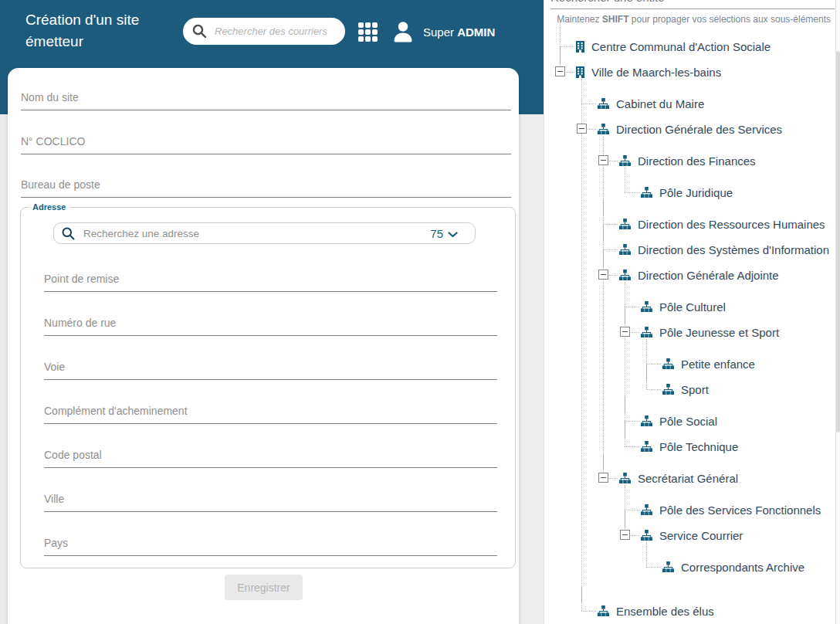 This screenshot has width=840, height=624. What do you see at coordinates (726, 161) in the screenshot?
I see `tree-node-row: Direction des Finances` at bounding box center [726, 161].